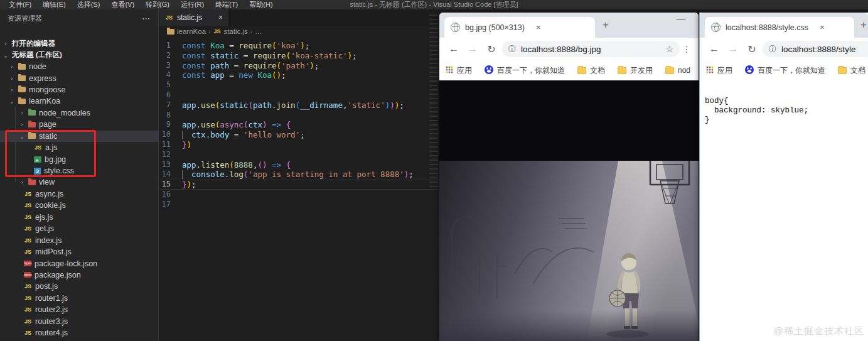  I want to click on breadcrumb-item: static.js, so click(235, 31).